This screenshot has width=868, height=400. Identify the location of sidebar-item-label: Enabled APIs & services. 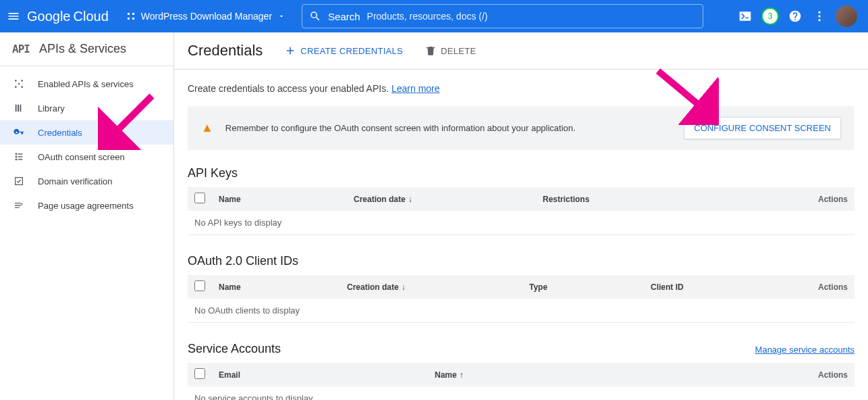
(86, 84).